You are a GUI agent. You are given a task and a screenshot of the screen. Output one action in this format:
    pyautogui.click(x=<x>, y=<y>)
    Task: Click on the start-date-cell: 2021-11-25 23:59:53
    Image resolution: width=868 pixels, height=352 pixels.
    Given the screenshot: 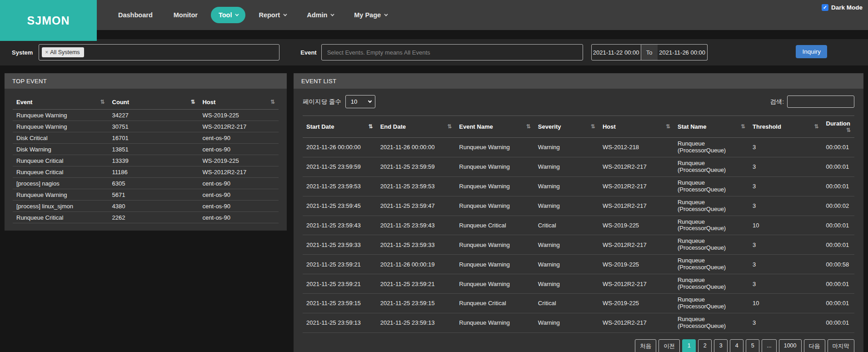 What is the action you would take?
    pyautogui.click(x=340, y=186)
    